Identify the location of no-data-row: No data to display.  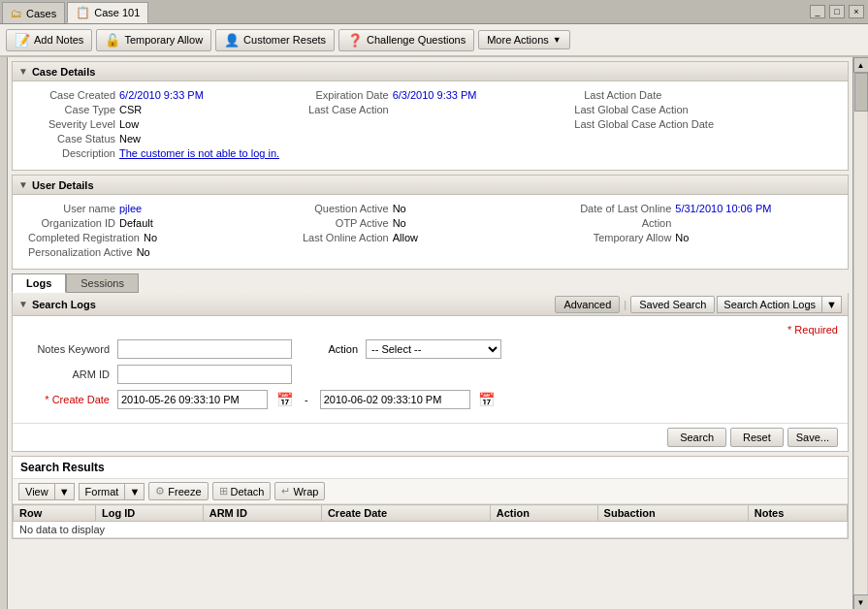
(431, 529).